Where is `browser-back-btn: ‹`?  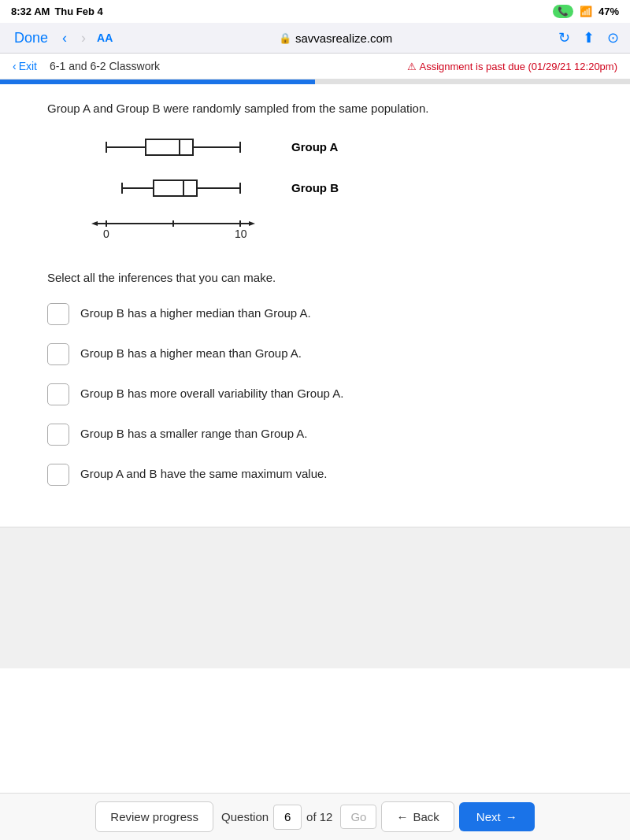 browser-back-btn: ‹ is located at coordinates (65, 38).